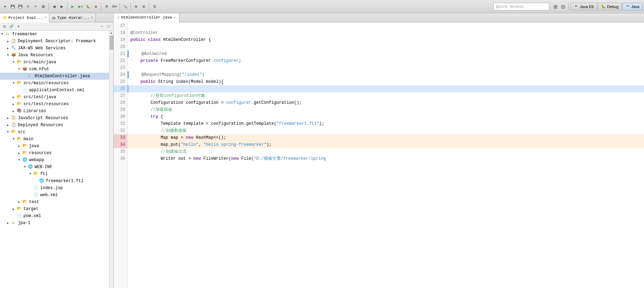 This screenshot has width=644, height=288. Describe the element at coordinates (55, 125) in the screenshot. I see `tree-item-deployed-resources: ▶ 📋 Deployed Resources` at that location.